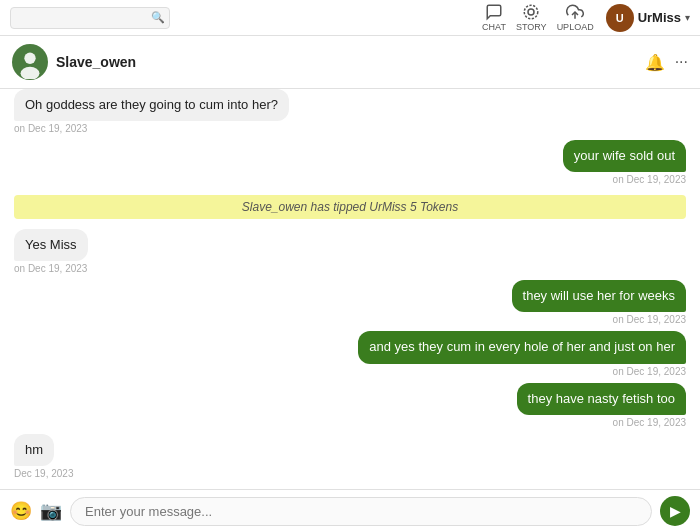 This screenshot has width=700, height=532. Describe the element at coordinates (350, 252) in the screenshot. I see `message-row: Yes Misson Dec 19, 2023` at that location.